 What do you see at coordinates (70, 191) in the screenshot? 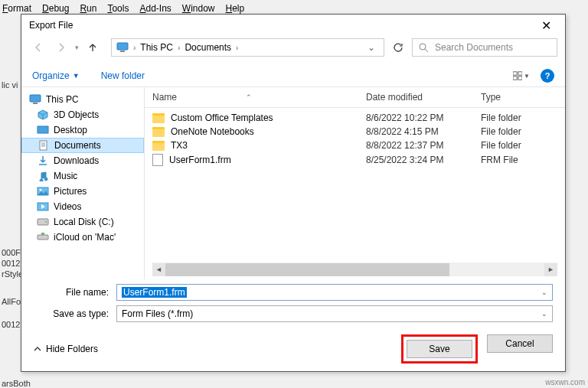
I see `tree-label: Pictures` at bounding box center [70, 191].